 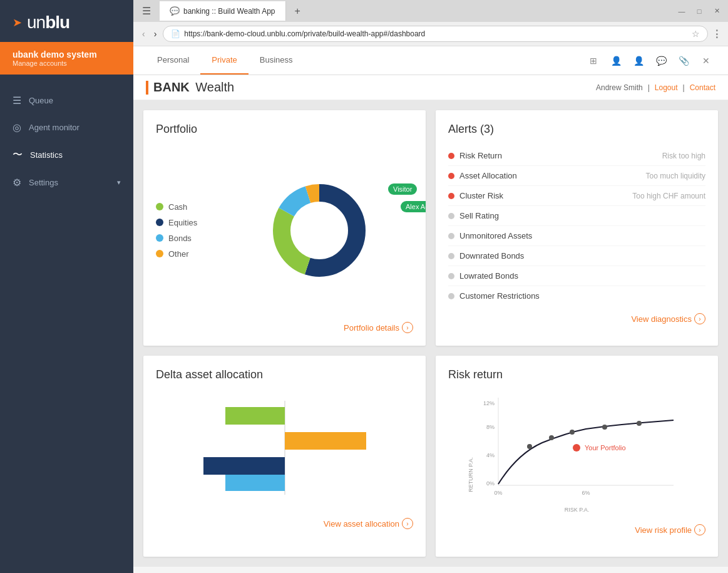 I want to click on alerts-list: Risk Return Risk too high Asset Allocati…, so click(x=577, y=225).